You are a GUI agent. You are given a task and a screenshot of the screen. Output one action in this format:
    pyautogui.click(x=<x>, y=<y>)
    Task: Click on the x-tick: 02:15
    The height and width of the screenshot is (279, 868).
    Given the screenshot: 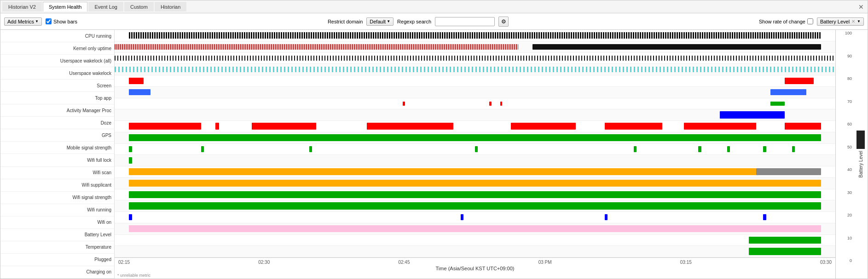 What is the action you would take?
    pyautogui.click(x=124, y=262)
    